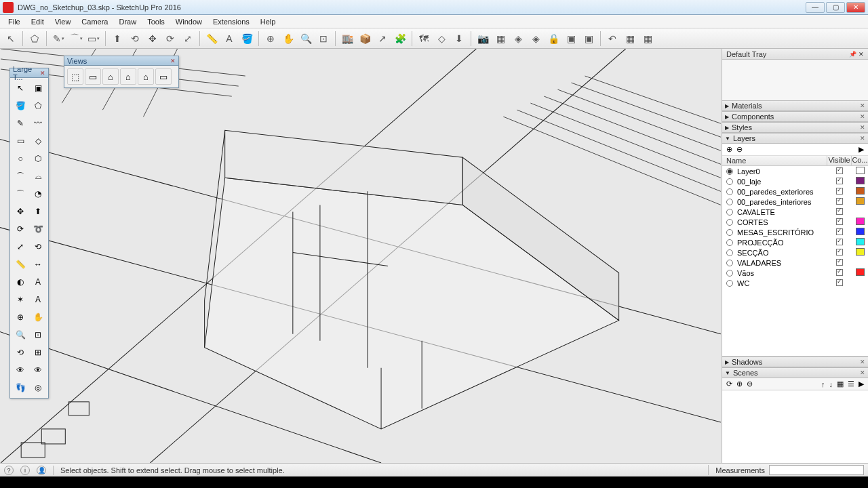 The width and height of the screenshot is (868, 488). What do you see at coordinates (774, 161) in the screenshot?
I see `col-name: Name` at bounding box center [774, 161].